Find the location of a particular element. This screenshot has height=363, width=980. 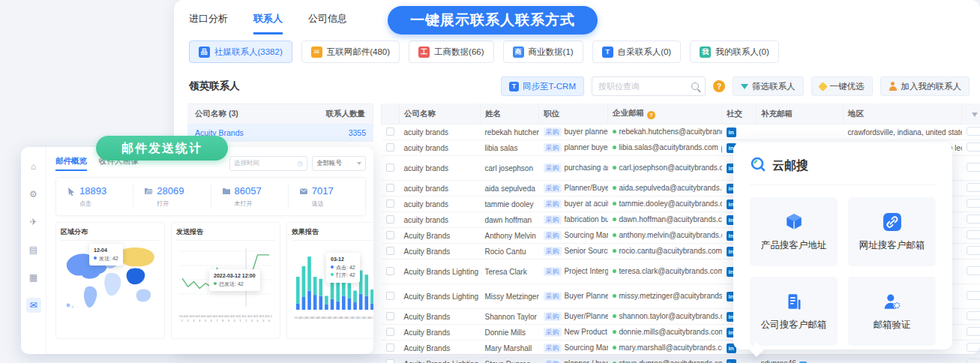

search-icon is located at coordinates (695, 86).